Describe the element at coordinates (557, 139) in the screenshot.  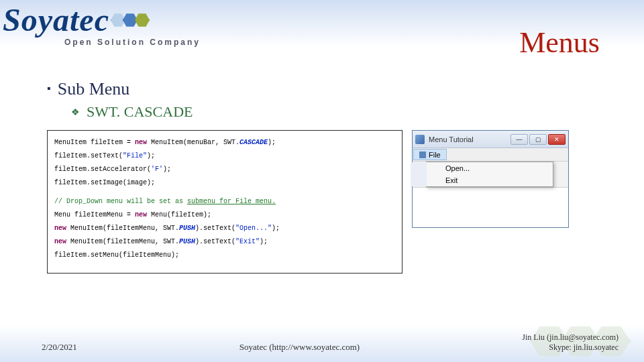
I see `close-button: ✕` at that location.